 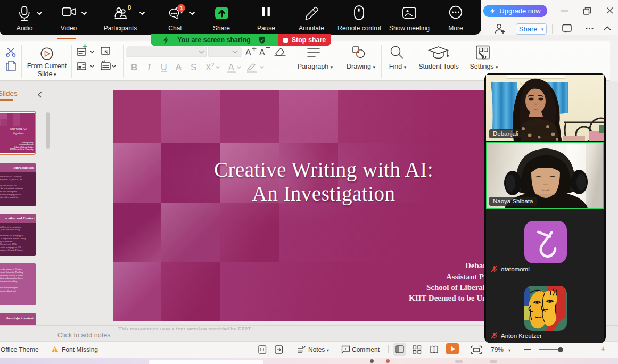 What do you see at coordinates (164, 67) in the screenshot?
I see `svg-text: U` at bounding box center [164, 67].